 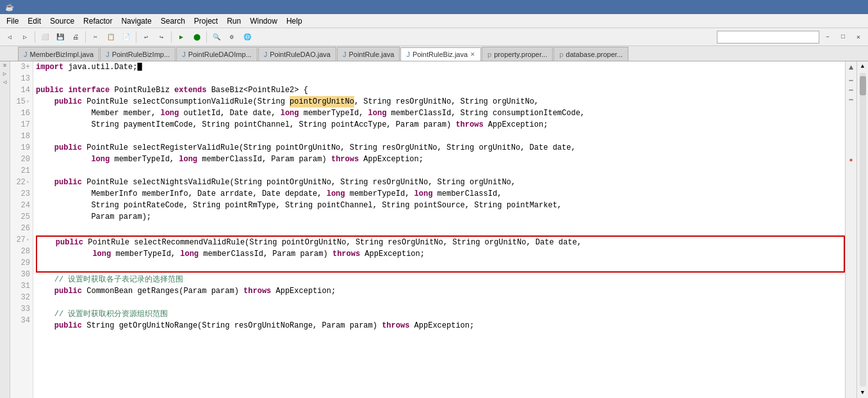 I want to click on tab-bar: J MemberBizImpl.java J PointRuleBizImp..…, so click(x=434, y=54).